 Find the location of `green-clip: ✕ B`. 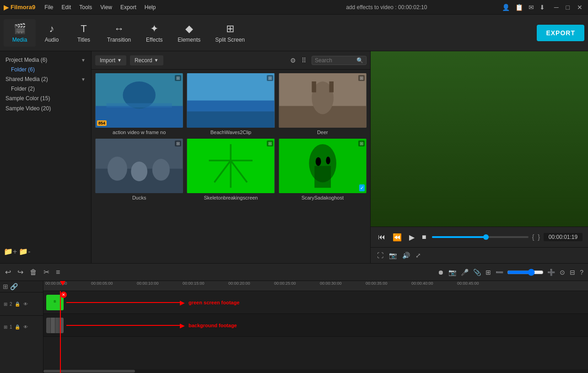

green-clip: ✕ B is located at coordinates (55, 303).